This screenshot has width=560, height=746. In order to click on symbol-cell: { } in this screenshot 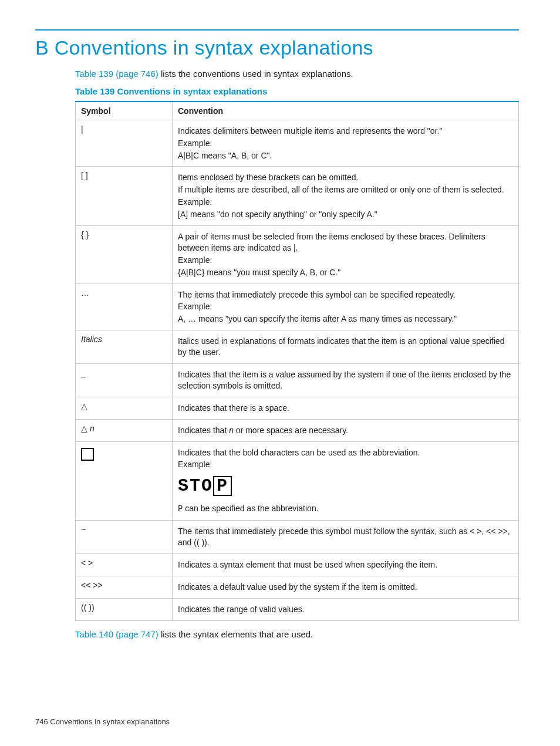, I will do `click(124, 255)`.